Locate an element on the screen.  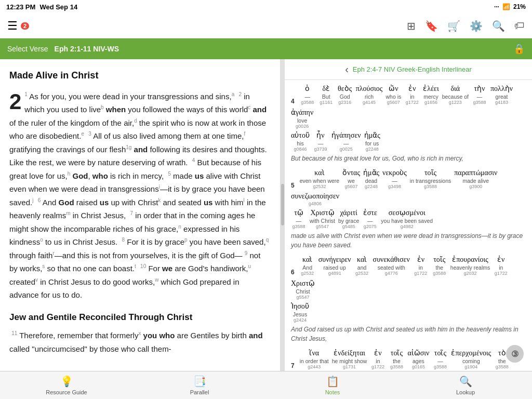
english-trans: dead is located at coordinates (371, 181).